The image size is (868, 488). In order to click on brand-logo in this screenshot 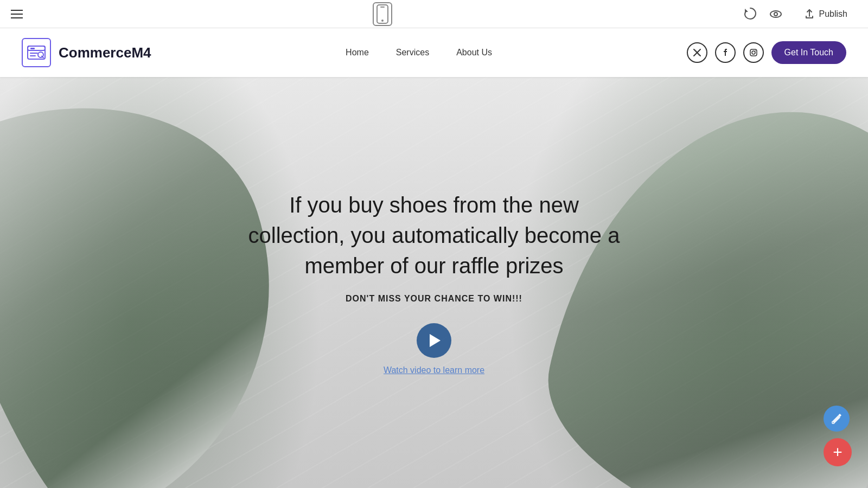, I will do `click(36, 53)`.